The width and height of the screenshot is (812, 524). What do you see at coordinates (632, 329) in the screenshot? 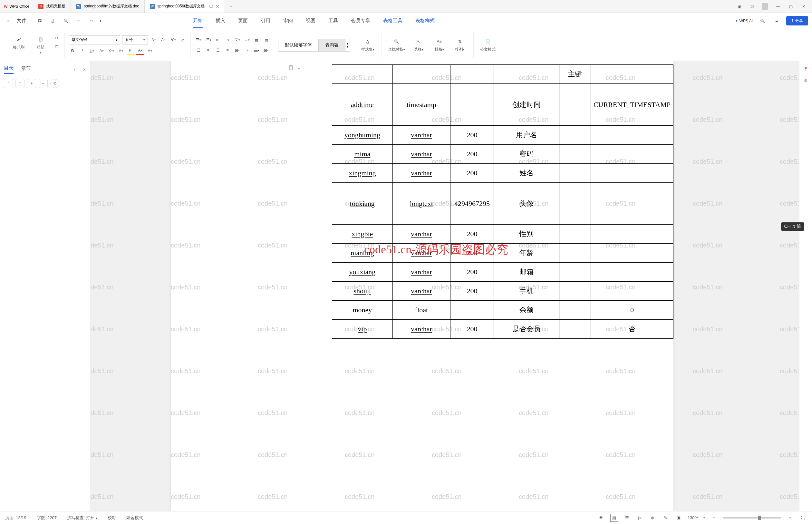
I see `table-cell: 否` at bounding box center [632, 329].